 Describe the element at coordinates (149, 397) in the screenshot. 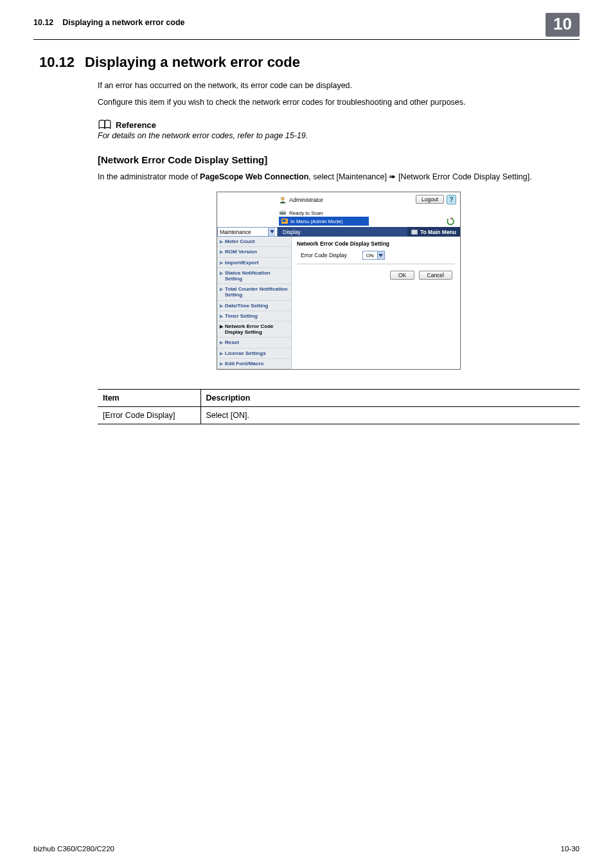

I see `col-item-header: Item` at that location.